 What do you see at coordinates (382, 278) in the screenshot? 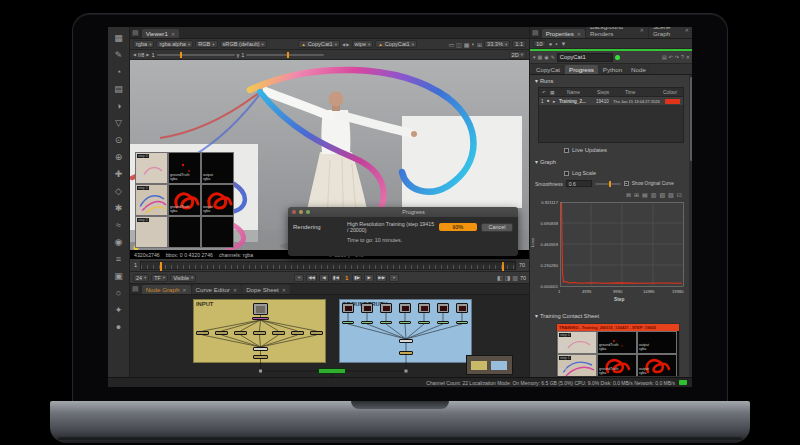
I see `next-keyframe-button: ▶▶` at bounding box center [382, 278].